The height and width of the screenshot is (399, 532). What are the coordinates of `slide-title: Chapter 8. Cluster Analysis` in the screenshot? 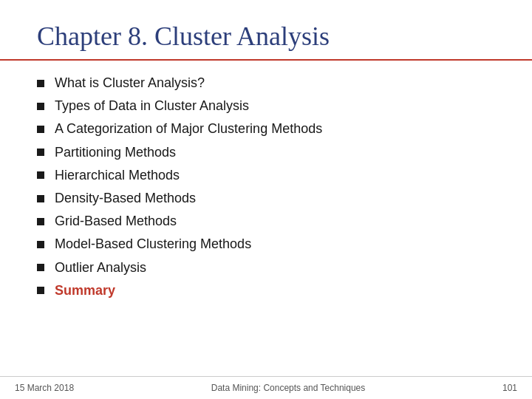 It's located at (266, 36).